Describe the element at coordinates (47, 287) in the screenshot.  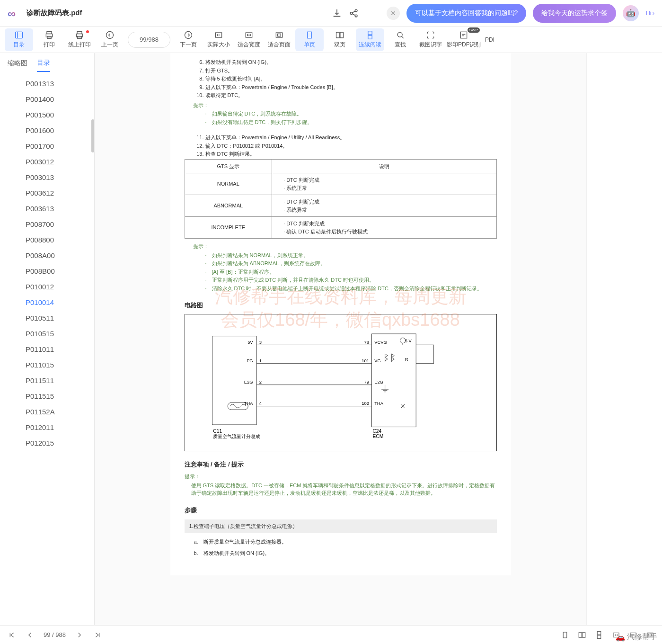
I see `toc-item: P010012` at that location.